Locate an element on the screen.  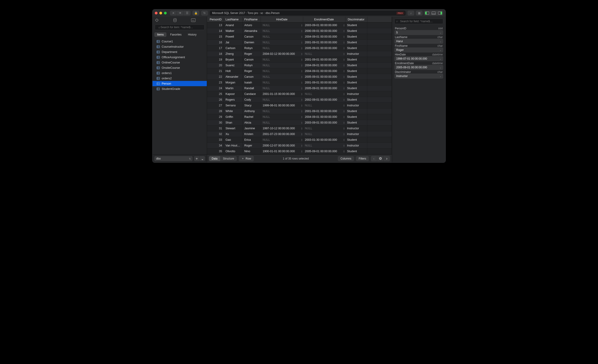
table-cell: 26 is located at coordinates (215, 100).